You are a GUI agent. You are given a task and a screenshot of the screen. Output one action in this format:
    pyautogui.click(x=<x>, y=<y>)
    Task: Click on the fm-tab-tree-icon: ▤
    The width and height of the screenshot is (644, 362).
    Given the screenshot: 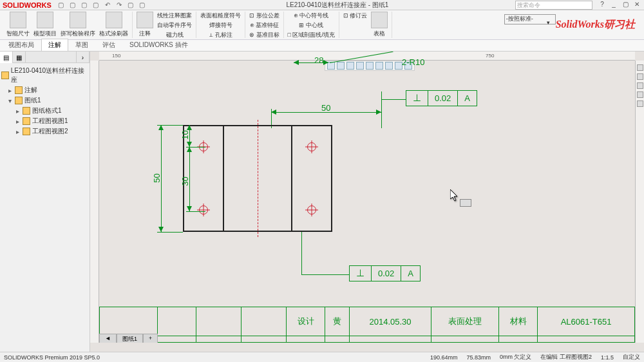 What is the action you would take?
    pyautogui.click(x=6, y=57)
    